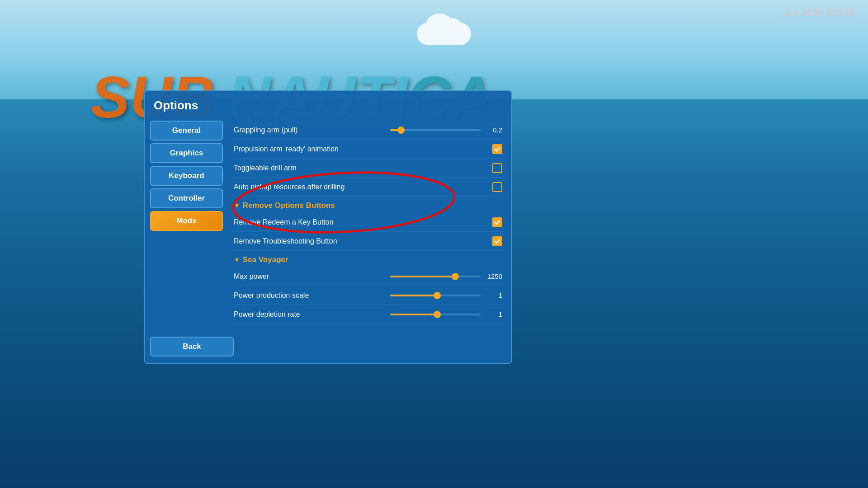 This screenshot has width=868, height=488. What do you see at coordinates (497, 241) in the screenshot?
I see `remove-troubleshooting-checkbox` at bounding box center [497, 241].